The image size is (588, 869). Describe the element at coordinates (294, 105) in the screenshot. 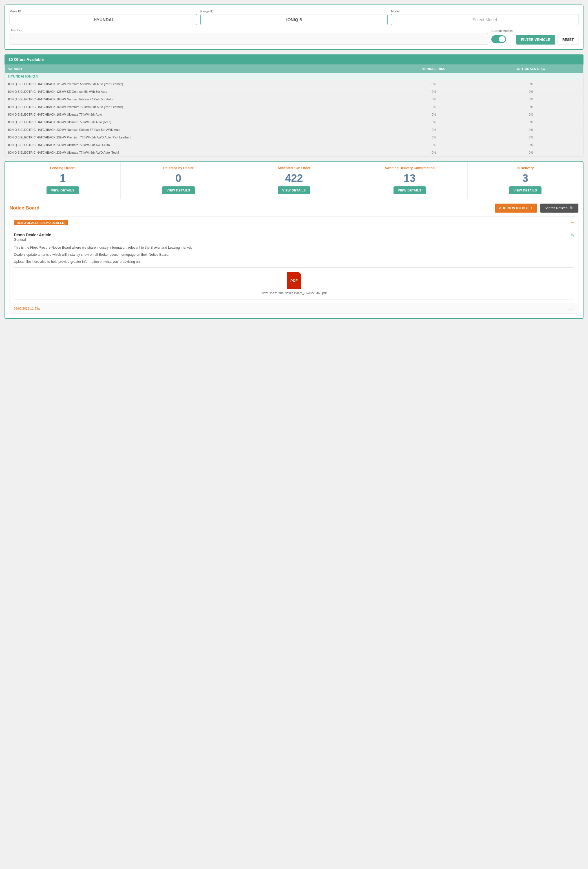

I see `offers-panel: 10 Offers Available VARIANT VEHICLE DISC…` at that location.